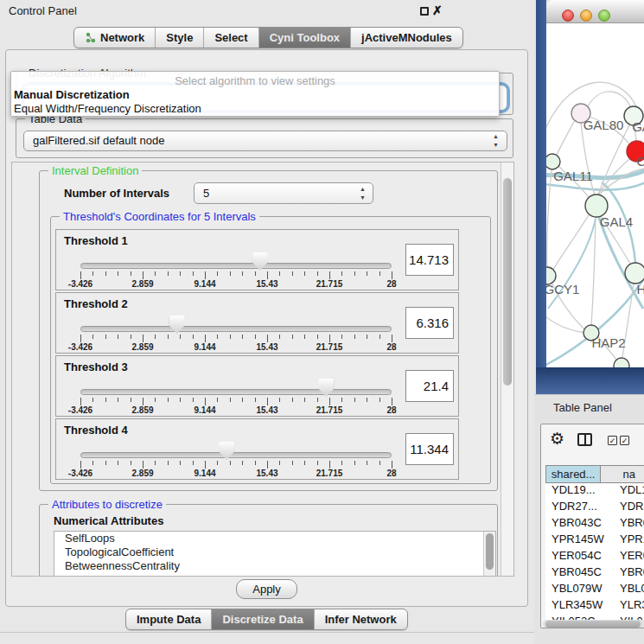  What do you see at coordinates (284, 194) in the screenshot?
I see `number-of-intervals-select: 5 ▲▼` at bounding box center [284, 194].